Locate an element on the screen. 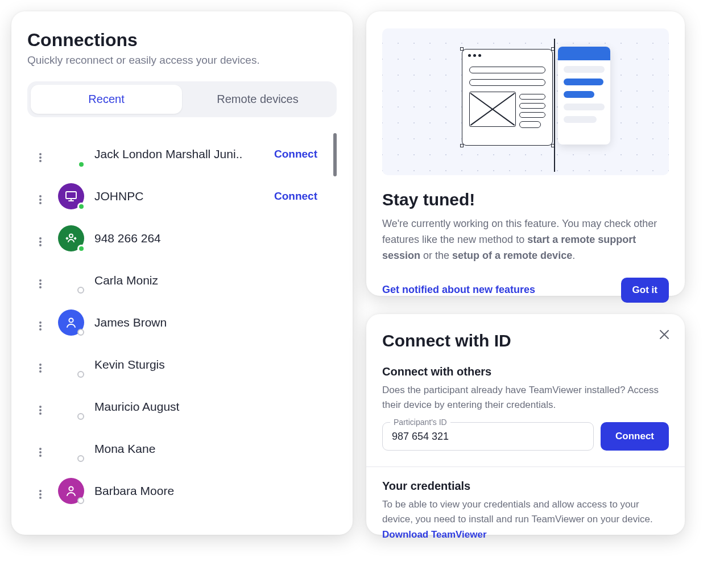 The width and height of the screenshot is (728, 582). connection-name: Barbara Moore is located at coordinates (213, 491).